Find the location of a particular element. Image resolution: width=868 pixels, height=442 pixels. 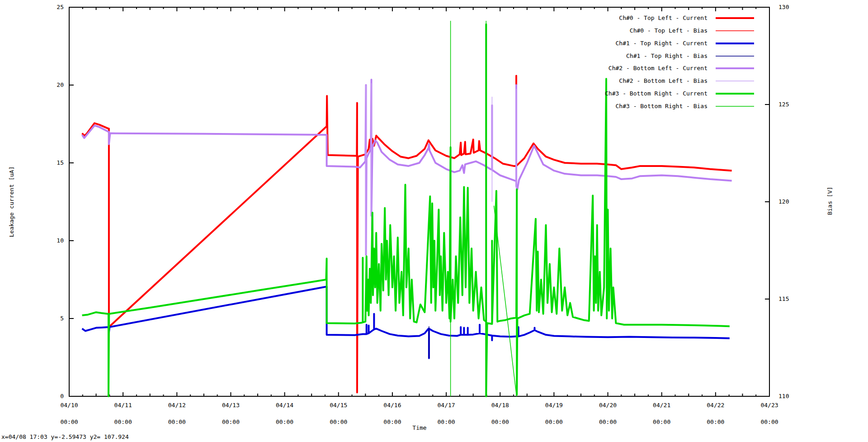

x-tick-date-label: 04/12 is located at coordinates (177, 405).